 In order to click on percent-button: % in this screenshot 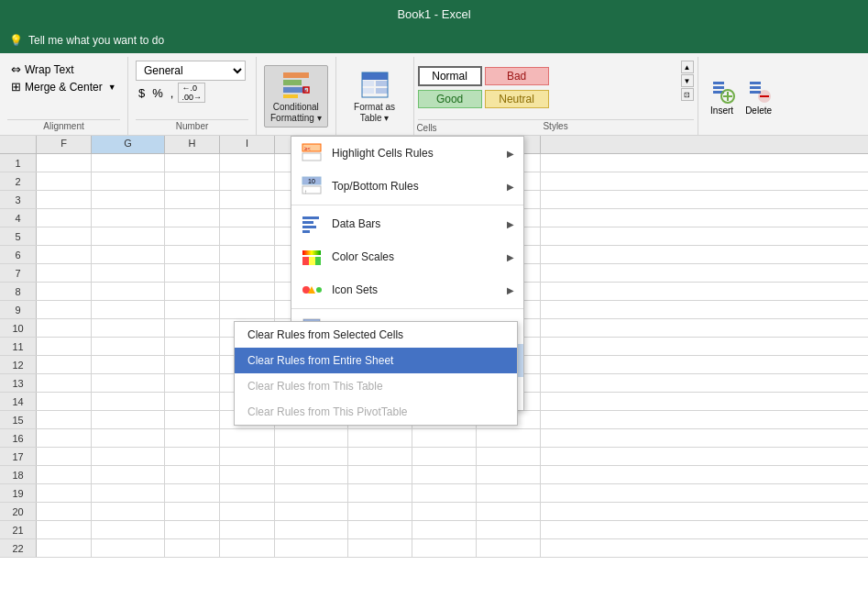, I will do `click(158, 94)`.